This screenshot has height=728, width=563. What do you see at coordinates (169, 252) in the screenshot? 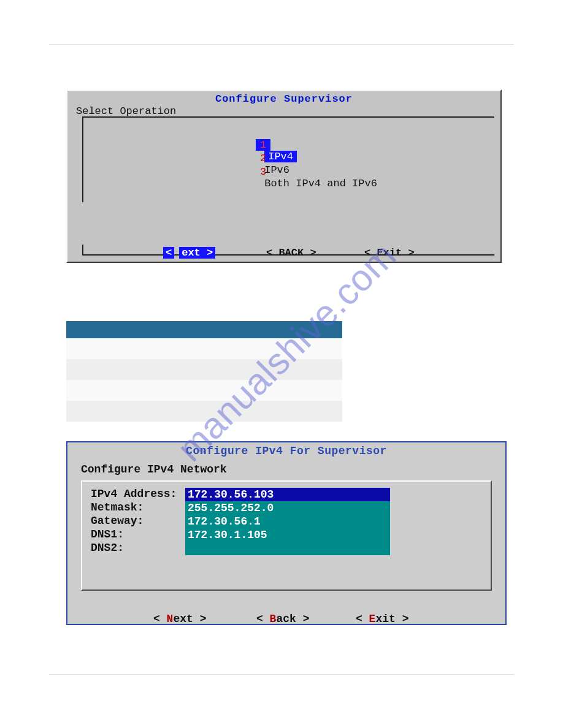
I see `next-button-left: <` at bounding box center [169, 252].